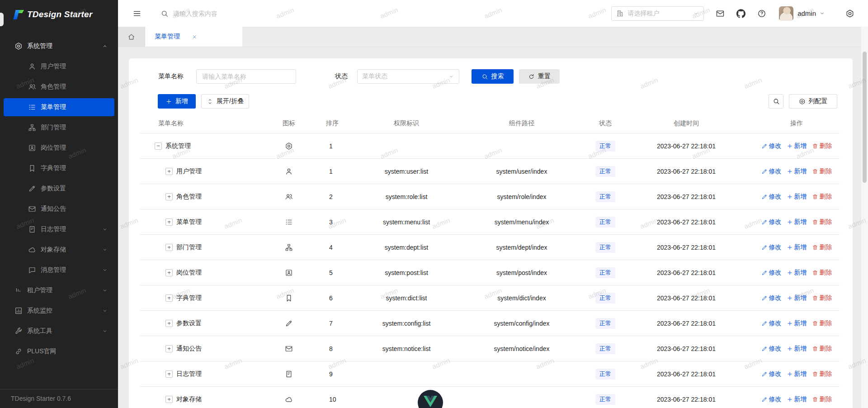 The width and height of the screenshot is (868, 408). What do you see at coordinates (193, 37) in the screenshot?
I see `tab-menu-management: 菜单管理` at bounding box center [193, 37].